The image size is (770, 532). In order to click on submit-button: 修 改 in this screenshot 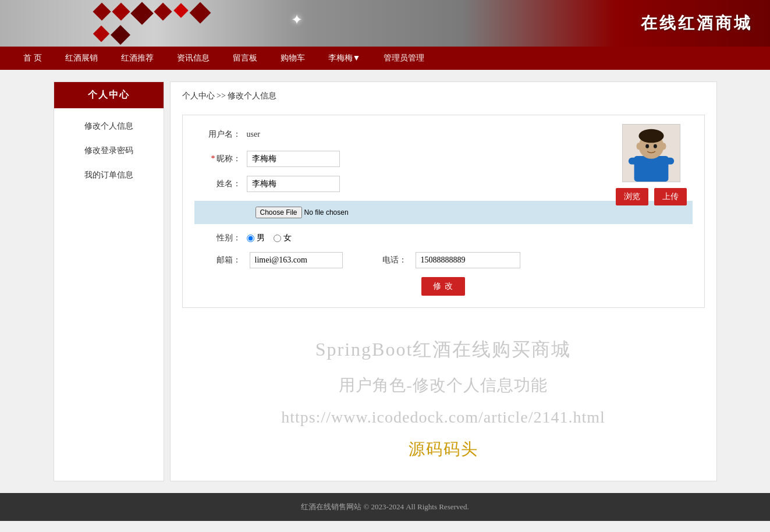, I will do `click(443, 286)`.